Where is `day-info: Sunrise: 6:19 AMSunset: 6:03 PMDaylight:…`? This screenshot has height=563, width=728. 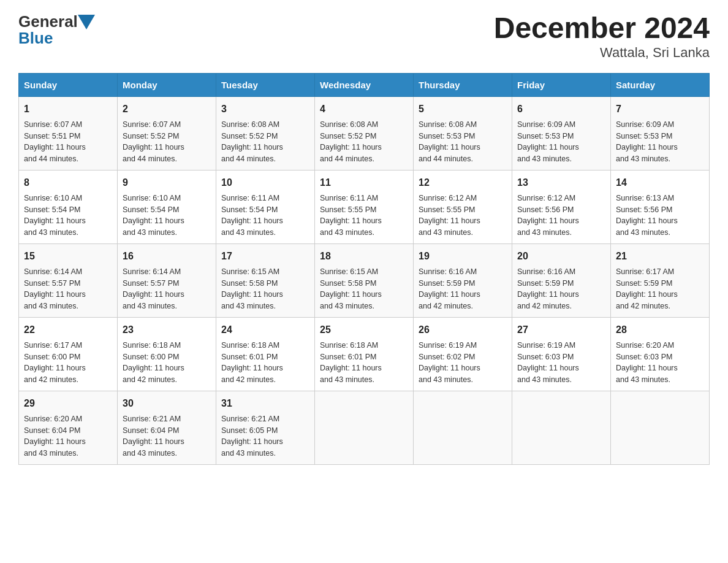
day-info: Sunrise: 6:19 AMSunset: 6:03 PMDaylight:… is located at coordinates (561, 363).